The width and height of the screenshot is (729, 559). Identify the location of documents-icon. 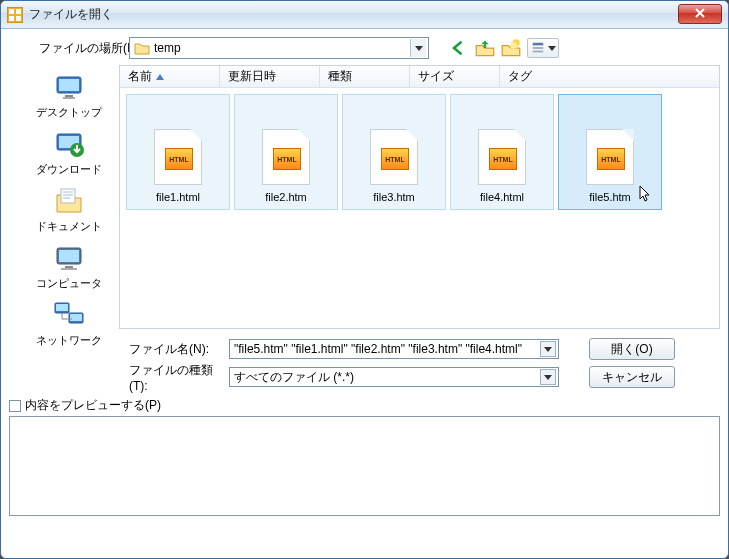
(69, 201).